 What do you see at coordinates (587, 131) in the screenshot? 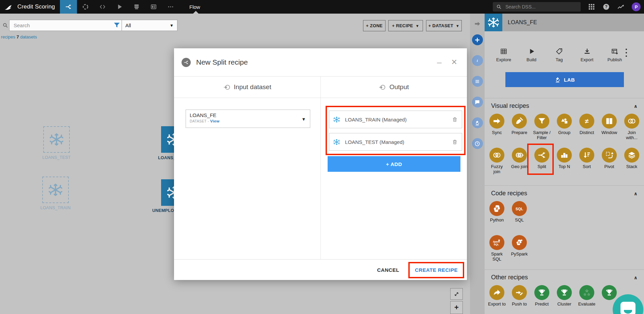
I see `recipe-distinct: ≠Distinct` at bounding box center [587, 131].